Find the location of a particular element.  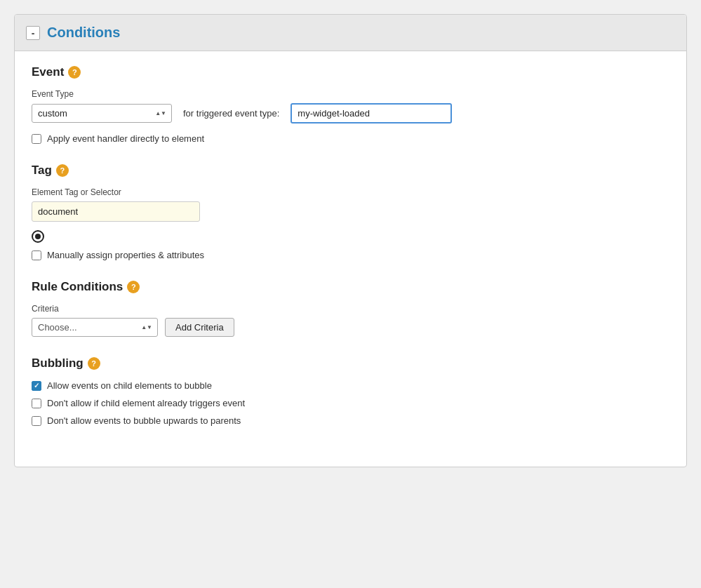

event-type-select: custom click load change submit is located at coordinates (102, 114).